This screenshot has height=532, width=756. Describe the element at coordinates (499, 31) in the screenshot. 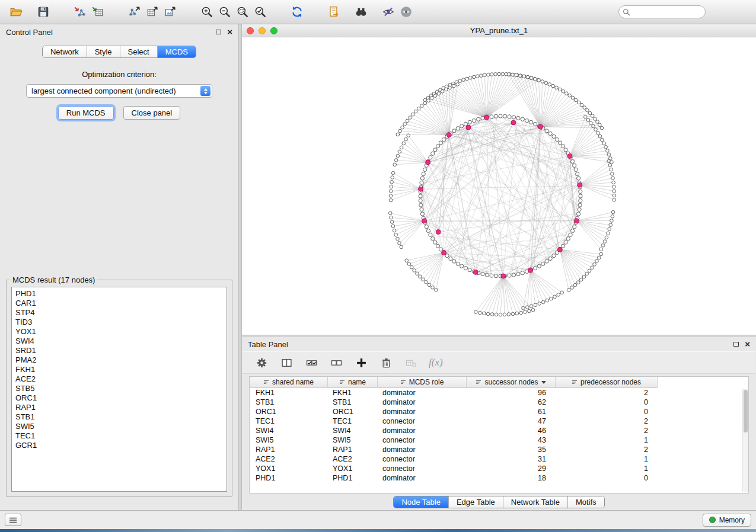

I see `network-window-titlebar: YPA_prune.txt_1` at that location.